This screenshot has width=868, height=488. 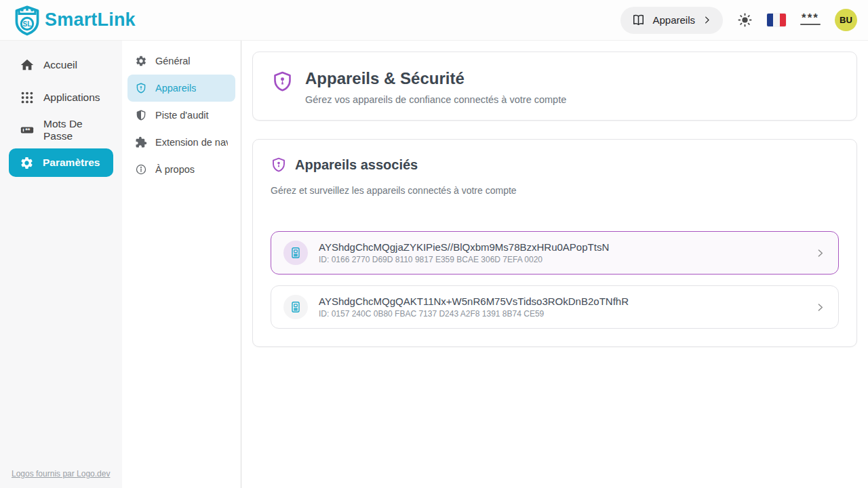 What do you see at coordinates (671, 20) in the screenshot?
I see `devices-nav-button: Appareils` at bounding box center [671, 20].